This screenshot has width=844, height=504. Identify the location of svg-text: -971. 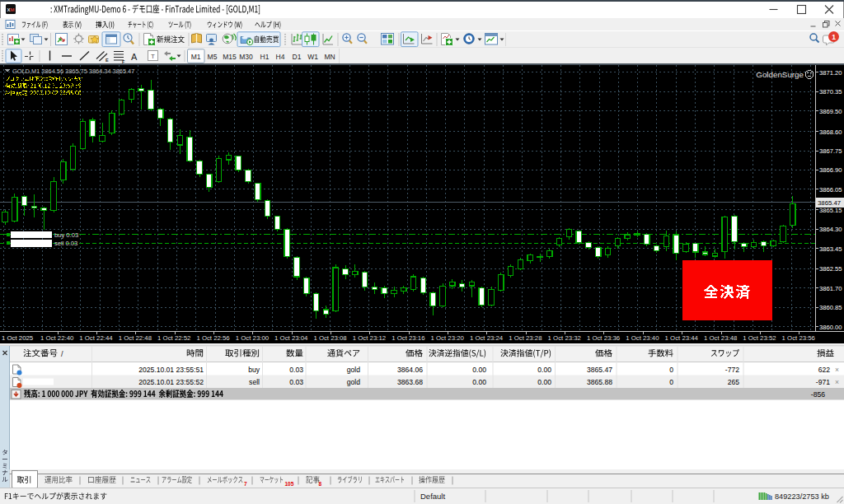
(823, 382).